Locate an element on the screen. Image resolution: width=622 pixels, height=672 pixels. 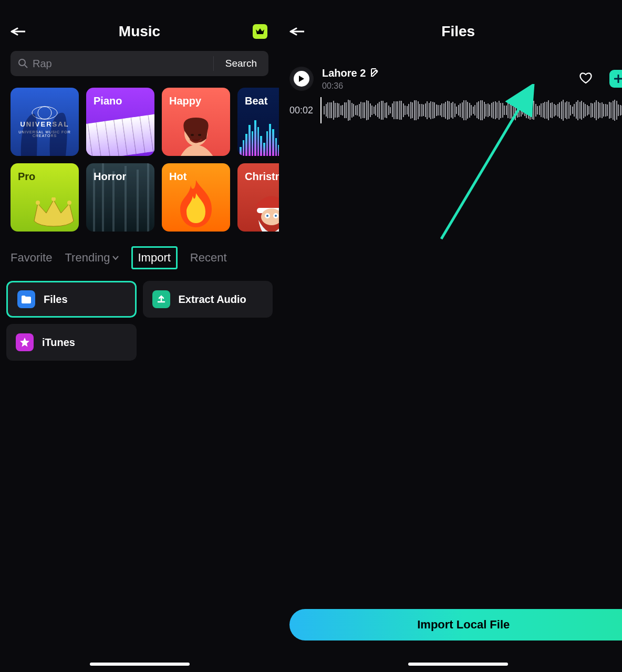
track-item: Lahore 2 00:36 is located at coordinates (451, 71).